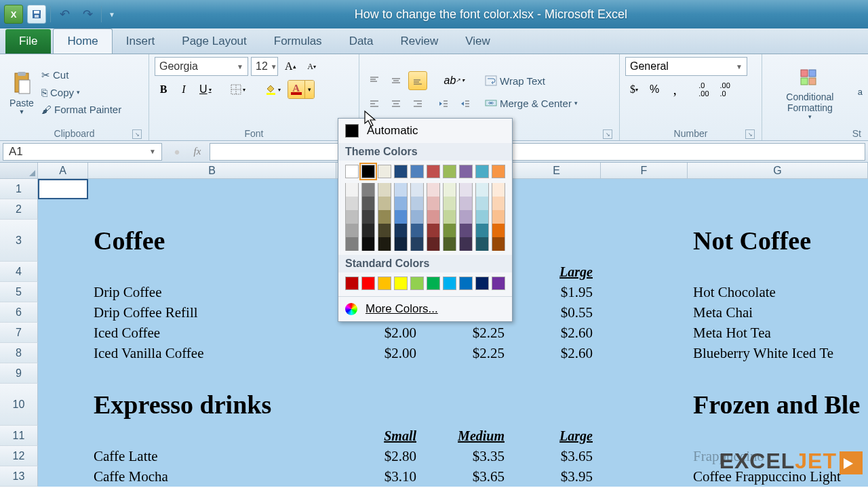 The image size is (868, 488). What do you see at coordinates (726, 89) in the screenshot?
I see `decrease-decimal-button: .00.0` at bounding box center [726, 89].